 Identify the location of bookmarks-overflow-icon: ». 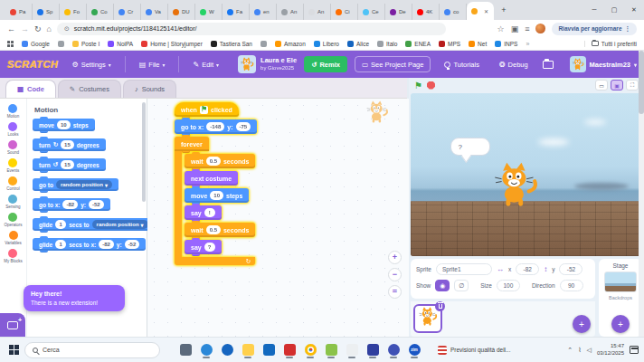
(527, 43).